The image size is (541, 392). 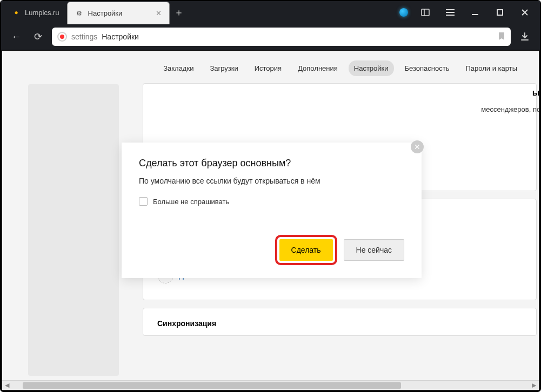 I want to click on nav-addons: Дополнения, so click(x=318, y=68).